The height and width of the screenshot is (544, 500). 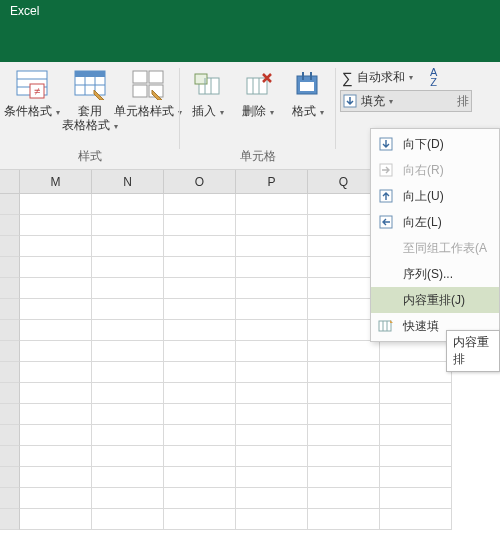 I want to click on format-button: 格式 ▾, so click(x=308, y=94).